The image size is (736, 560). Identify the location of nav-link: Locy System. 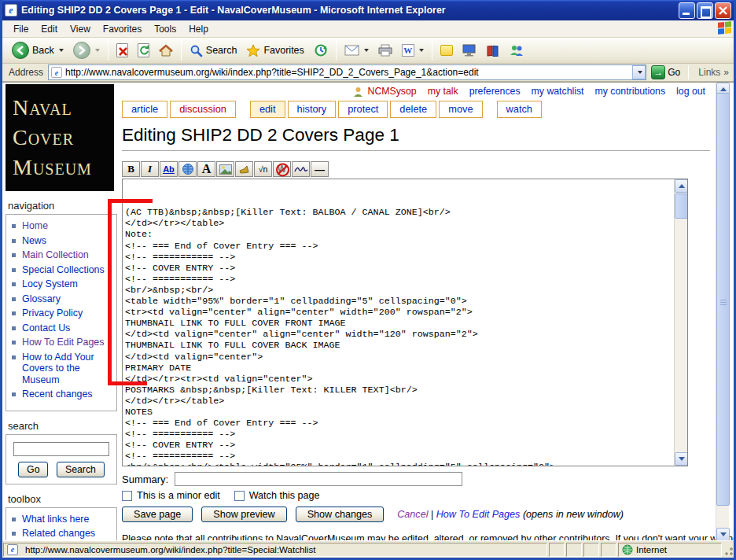
(50, 284).